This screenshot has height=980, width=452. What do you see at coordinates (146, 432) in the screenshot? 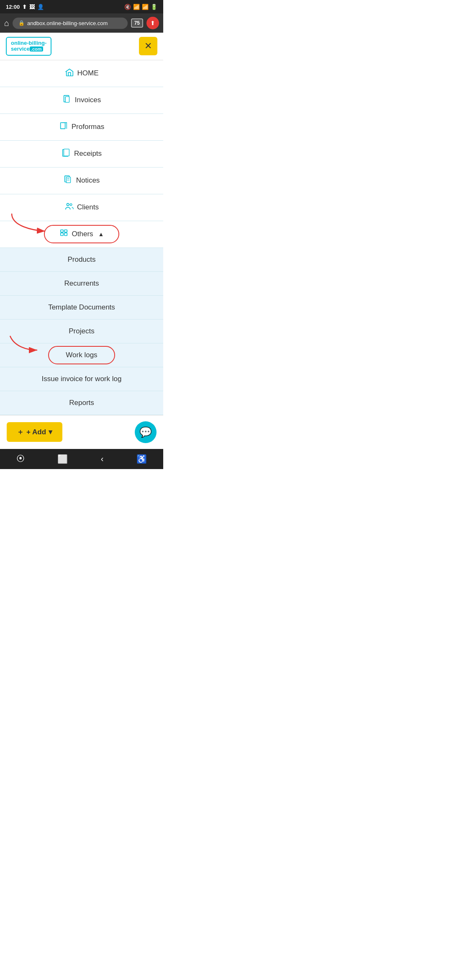
I see `chat-button: 💬` at bounding box center [146, 432].